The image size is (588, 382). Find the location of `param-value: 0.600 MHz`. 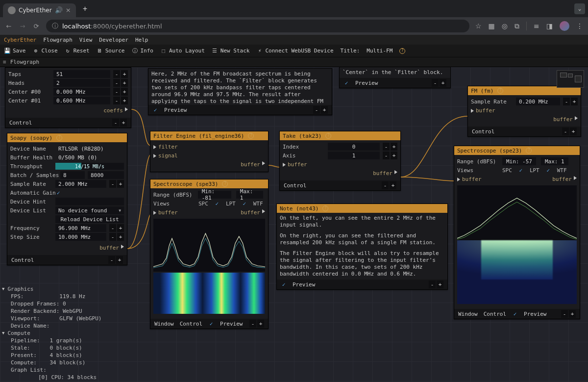

param-value: 0.600 MHz is located at coordinates (82, 101).